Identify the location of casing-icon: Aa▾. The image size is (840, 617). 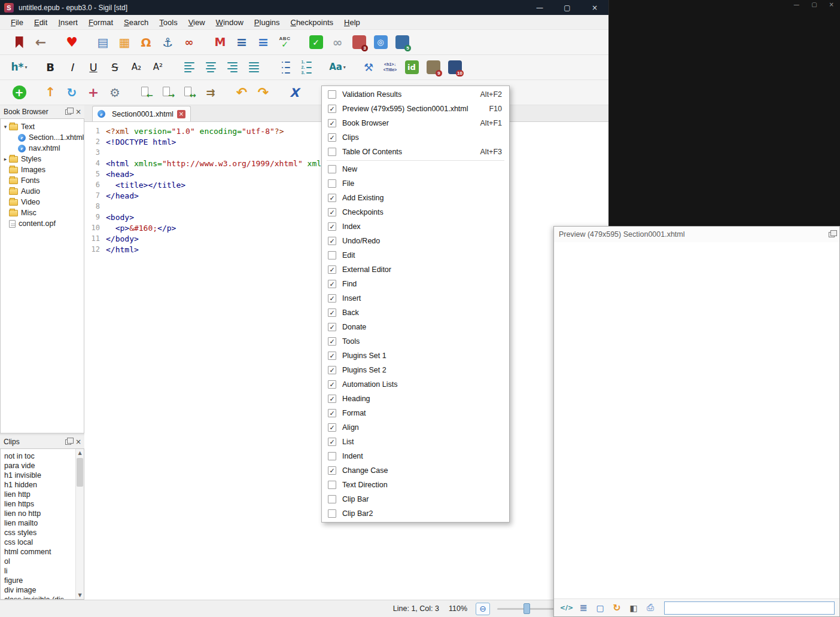
(337, 68).